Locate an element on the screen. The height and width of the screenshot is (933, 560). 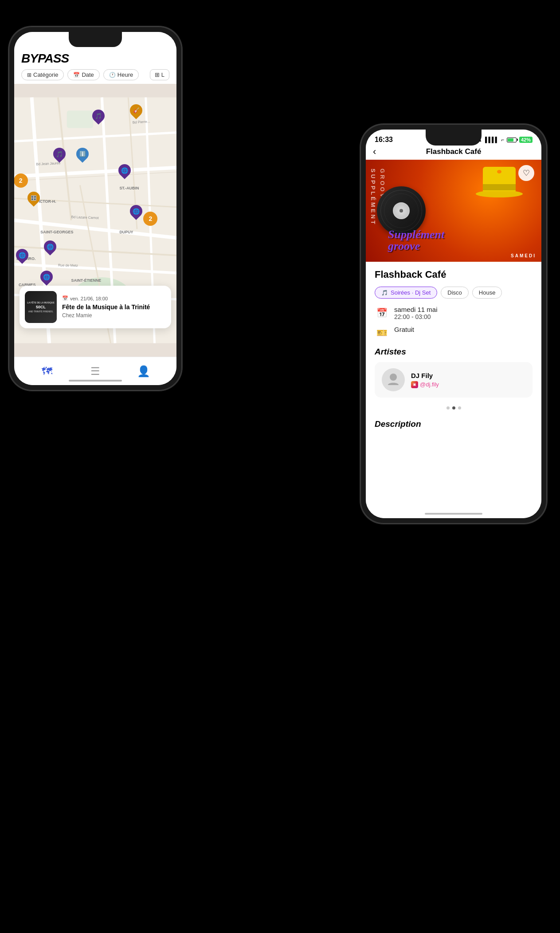
battery-percent: 42% is located at coordinates (526, 140).